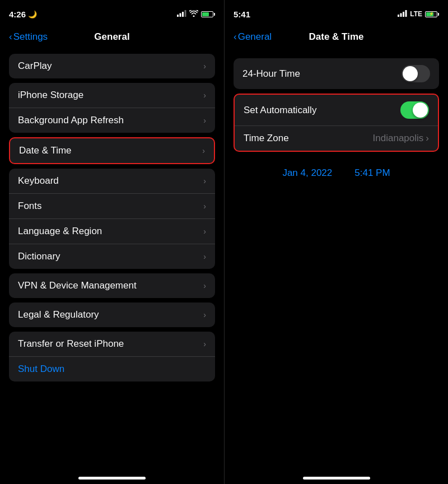 This screenshot has width=448, height=484. I want to click on chevron-left-icon: ‹, so click(11, 37).